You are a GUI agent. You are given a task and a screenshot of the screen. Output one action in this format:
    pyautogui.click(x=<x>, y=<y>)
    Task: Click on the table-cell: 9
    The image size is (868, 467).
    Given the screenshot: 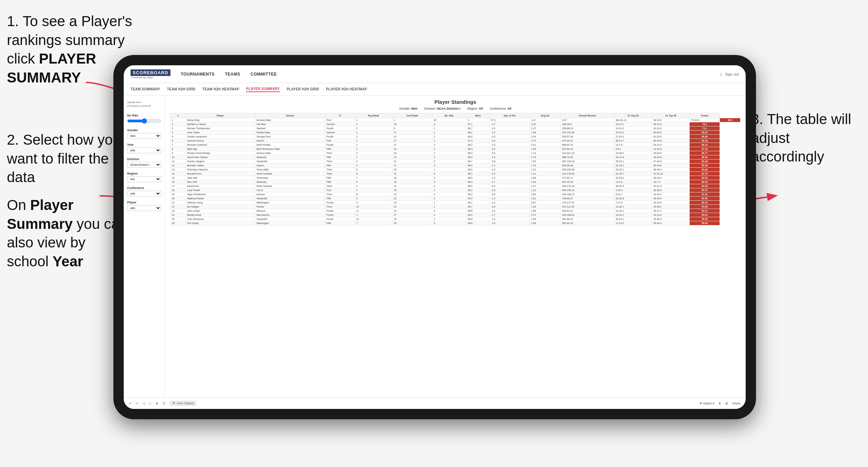 What is the action you would take?
    pyautogui.click(x=178, y=153)
    